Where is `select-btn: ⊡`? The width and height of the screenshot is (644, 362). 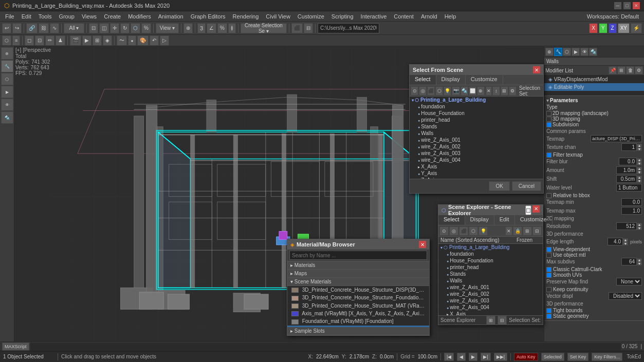
select-btn: ⊡ is located at coordinates (94, 28).